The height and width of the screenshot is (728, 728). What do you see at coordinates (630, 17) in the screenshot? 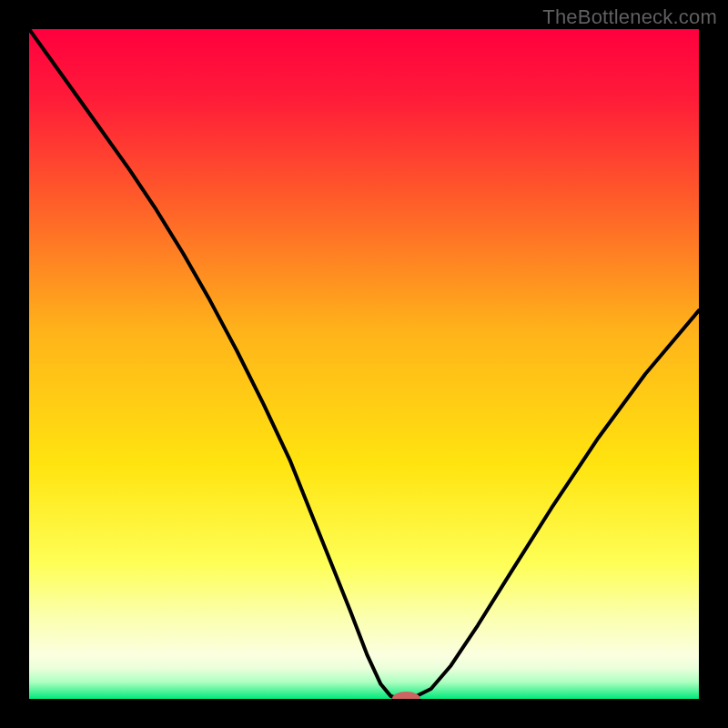
I see `attribution-label: TheBottleneck.com` at bounding box center [630, 17].